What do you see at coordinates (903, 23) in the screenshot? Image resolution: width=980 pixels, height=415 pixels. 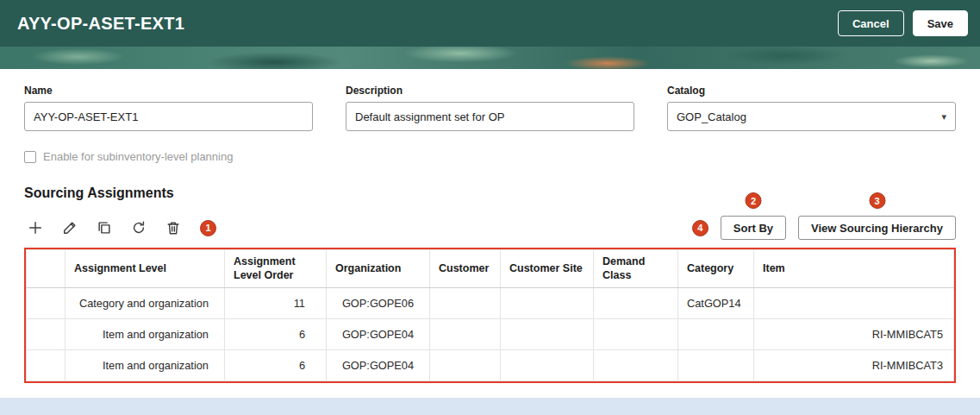 I see `header-actions: Cancel Save` at bounding box center [903, 23].